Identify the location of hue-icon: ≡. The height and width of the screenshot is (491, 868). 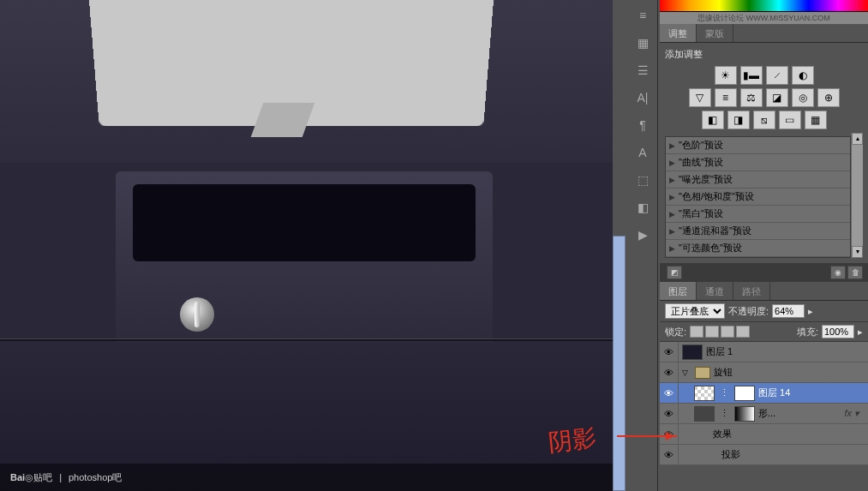
(726, 98).